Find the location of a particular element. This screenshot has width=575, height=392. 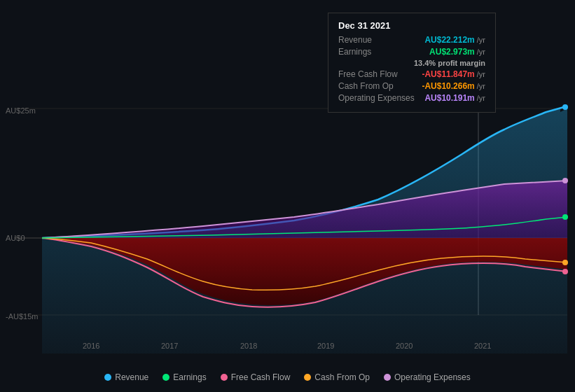

x-label-2017: 2017 is located at coordinates (169, 346).